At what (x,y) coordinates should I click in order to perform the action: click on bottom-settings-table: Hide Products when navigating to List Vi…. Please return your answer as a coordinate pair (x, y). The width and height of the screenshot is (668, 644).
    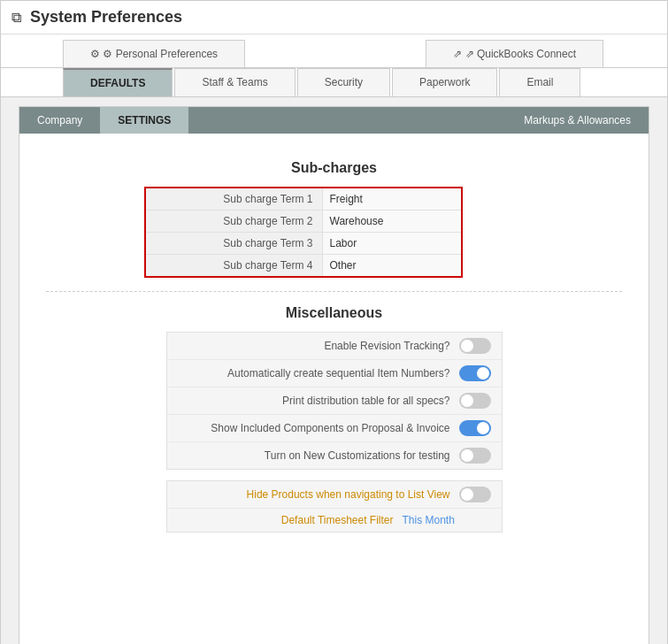
    Looking at the image, I should click on (334, 506).